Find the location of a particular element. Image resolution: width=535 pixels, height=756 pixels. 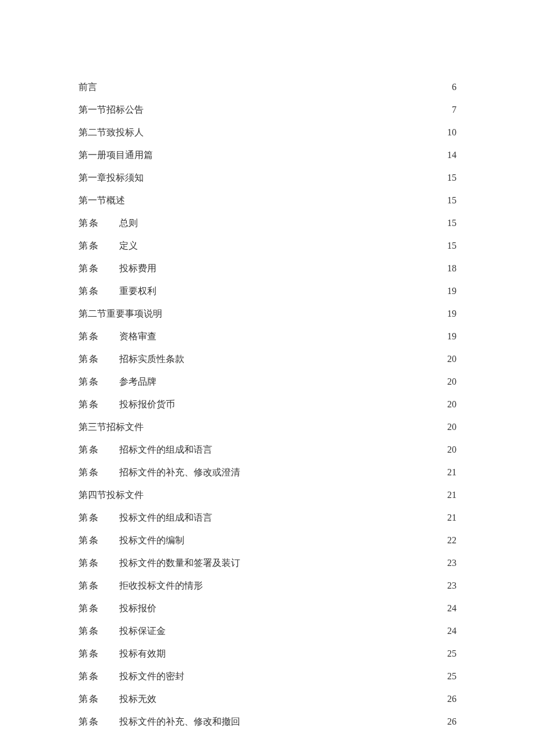

toc-entry-text: 投标保证金 is located at coordinates (142, 631).